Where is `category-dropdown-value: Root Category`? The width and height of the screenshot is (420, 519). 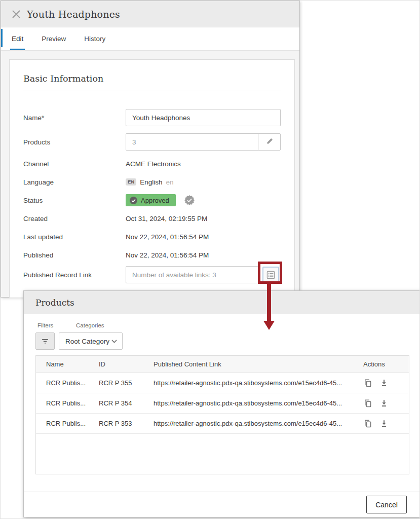 category-dropdown-value: Root Category is located at coordinates (87, 342).